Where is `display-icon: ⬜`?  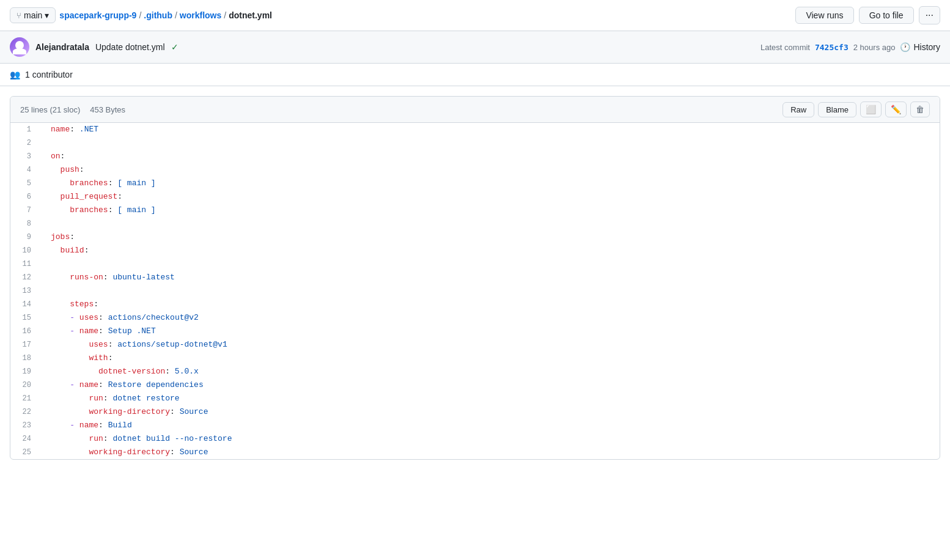 display-icon: ⬜ is located at coordinates (871, 109).